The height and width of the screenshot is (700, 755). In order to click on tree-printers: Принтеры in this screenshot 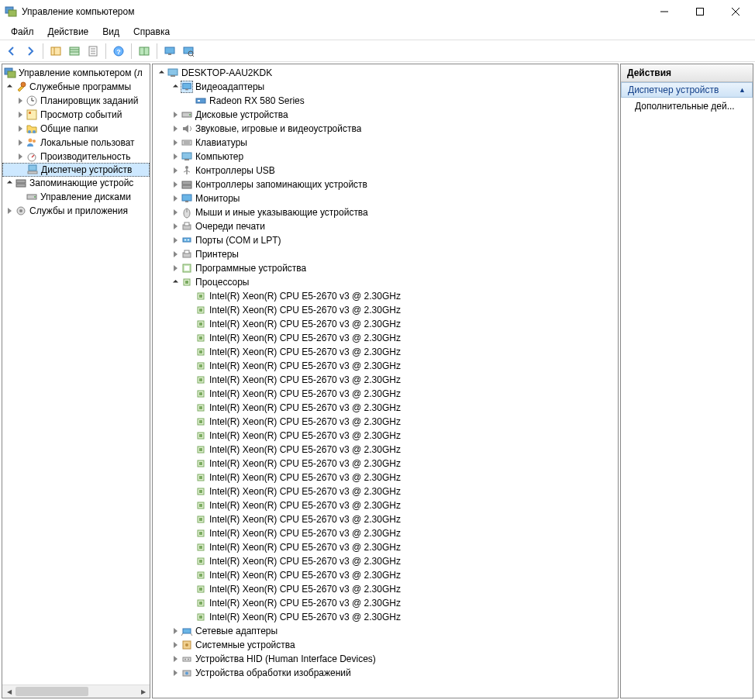, I will do `click(385, 254)`.